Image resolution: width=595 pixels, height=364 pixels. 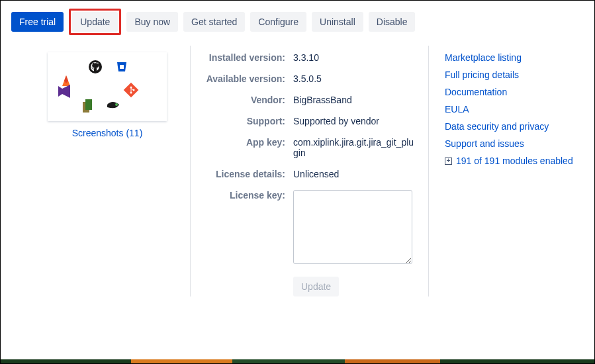 I want to click on appkey-value: com.xiplink.jira.git.jira_git_plugin, so click(x=354, y=148).